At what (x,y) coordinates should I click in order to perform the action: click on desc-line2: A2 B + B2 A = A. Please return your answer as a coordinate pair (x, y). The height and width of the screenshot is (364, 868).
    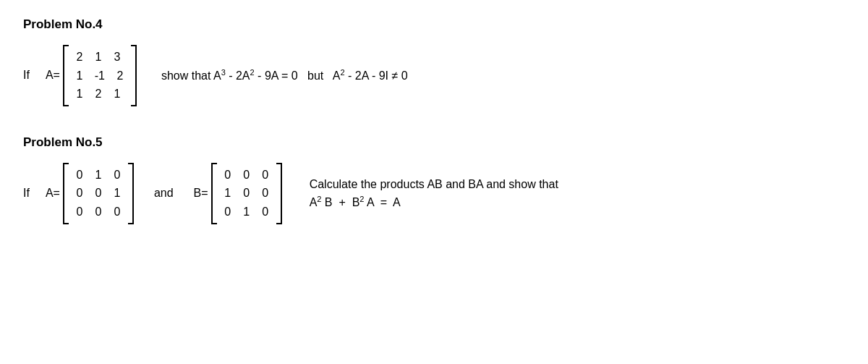
    Looking at the image, I should click on (434, 203).